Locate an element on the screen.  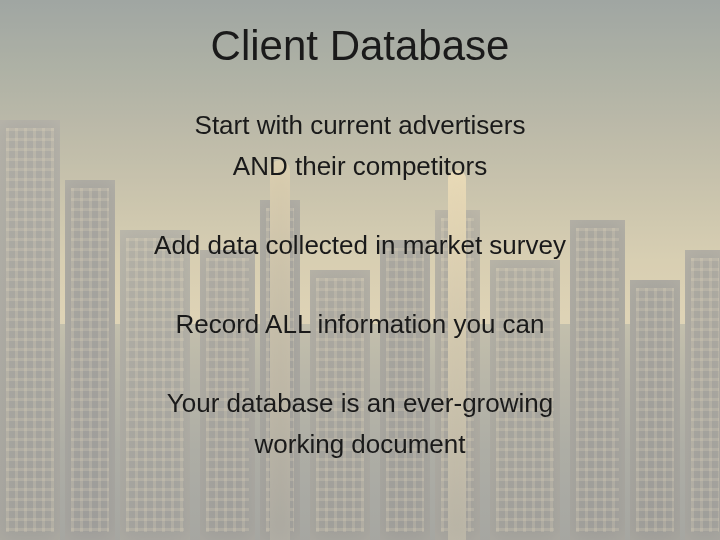
body-line-4: Record ALL information you can is located at coordinates (360, 324).